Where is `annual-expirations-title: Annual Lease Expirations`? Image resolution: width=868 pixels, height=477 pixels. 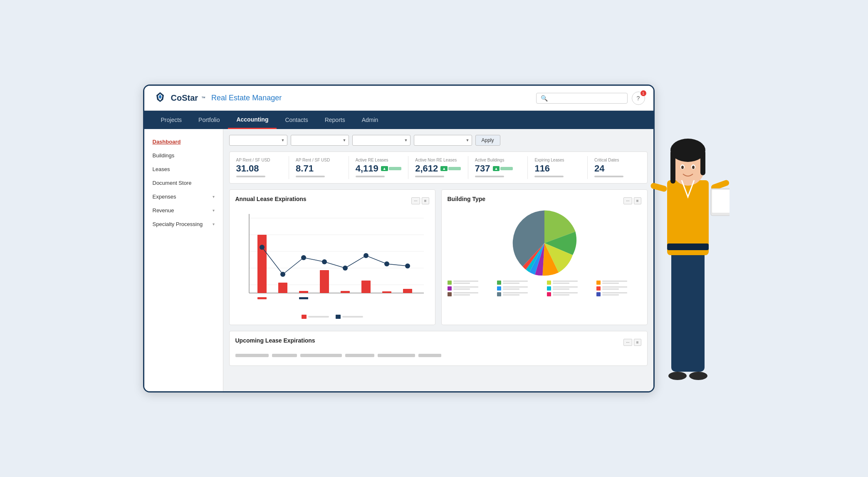
annual-expirations-title: Annual Lease Expirations is located at coordinates (271, 199).